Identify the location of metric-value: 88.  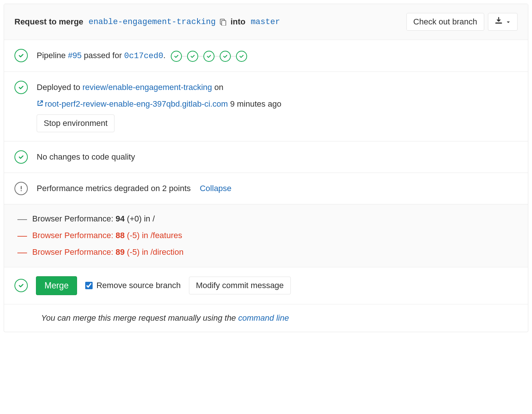
(120, 236).